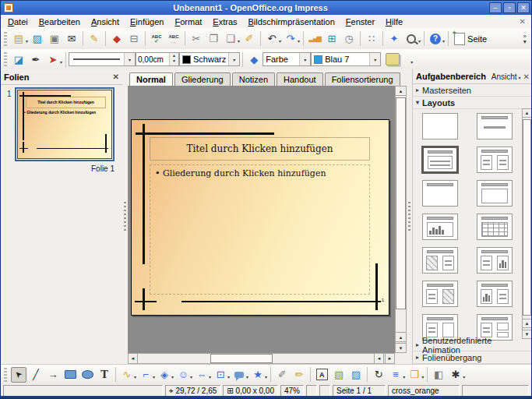 The height and width of the screenshot is (399, 532). What do you see at coordinates (65, 125) in the screenshot?
I see `slide-thumbnail: Titel durch Klicken hinzufügen • Glieder…` at bounding box center [65, 125].